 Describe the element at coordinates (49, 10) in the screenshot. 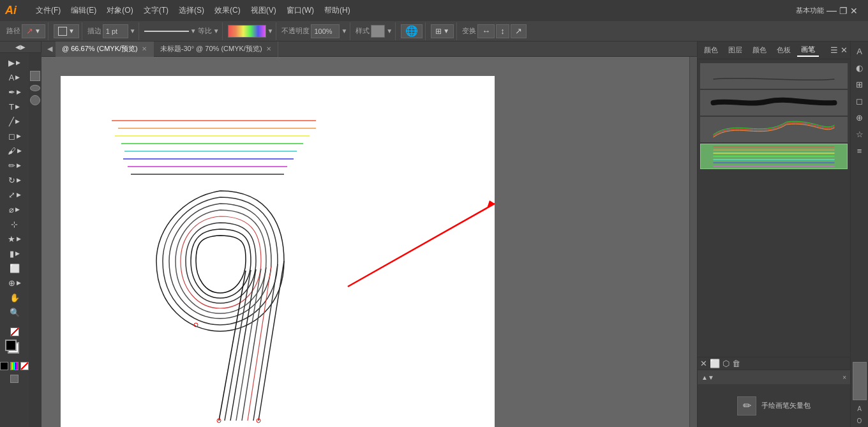

I see `menu-file: 文件(F)` at that location.